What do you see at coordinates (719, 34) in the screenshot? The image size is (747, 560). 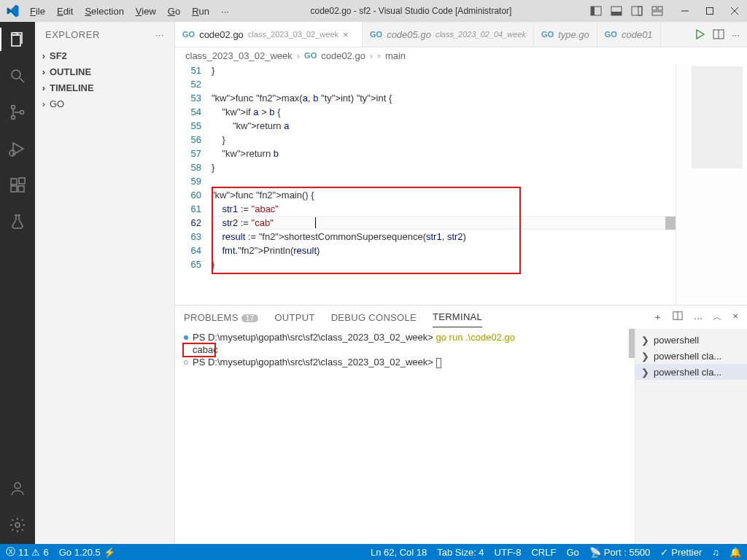 I see `split-editor-icon` at bounding box center [719, 34].